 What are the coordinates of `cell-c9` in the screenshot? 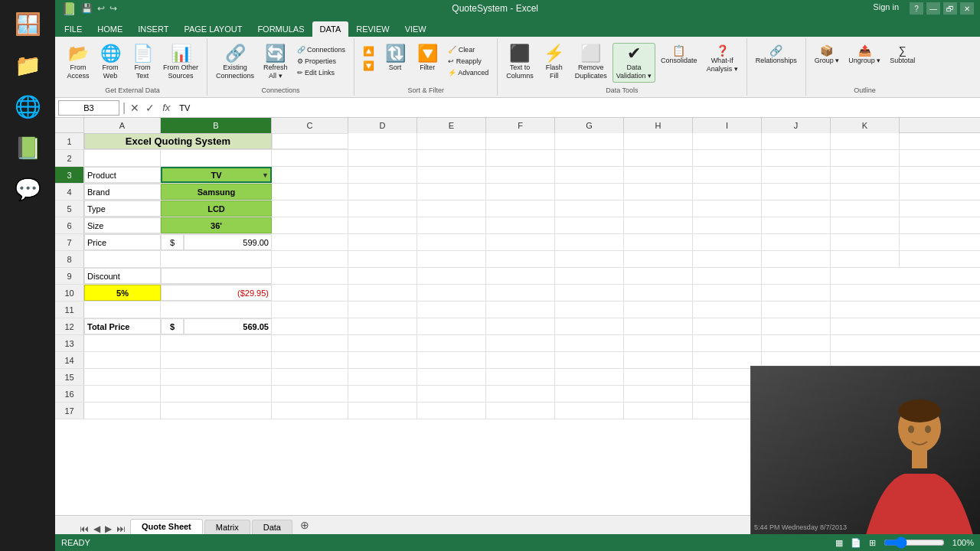 It's located at (310, 276).